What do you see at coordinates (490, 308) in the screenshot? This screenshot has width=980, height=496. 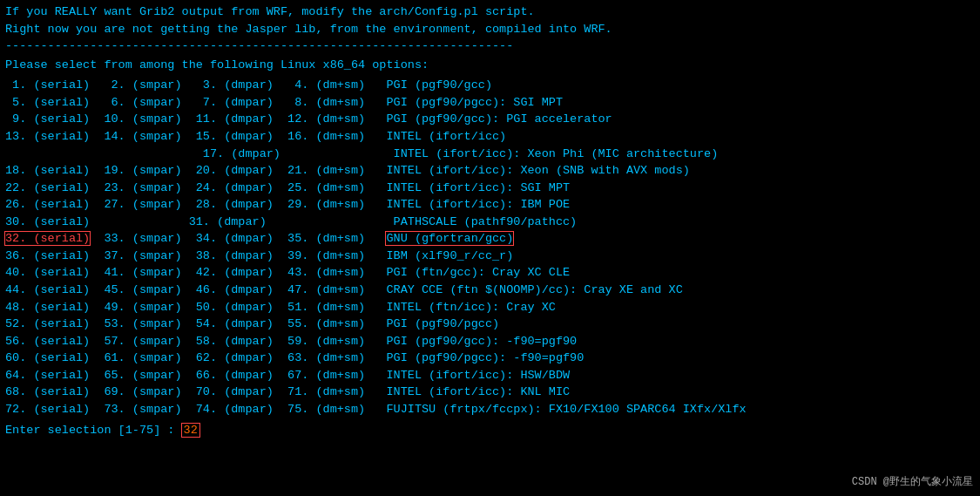 I see `option-14: 48. (serial) 49. (smpar) 50. (dmpar) 51.…` at bounding box center [490, 308].